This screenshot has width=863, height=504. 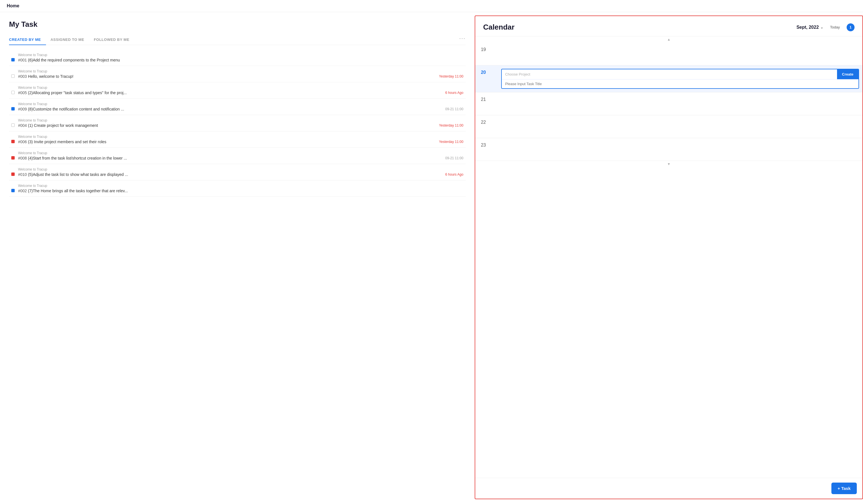 I want to click on task-content: Welcome to Tracup #005 (2)Allocating pro…, so click(x=230, y=90).